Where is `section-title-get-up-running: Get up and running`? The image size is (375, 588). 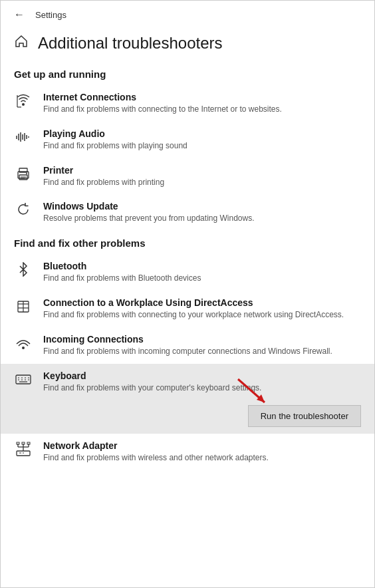
section-title-get-up-running: Get up and running is located at coordinates (188, 73).